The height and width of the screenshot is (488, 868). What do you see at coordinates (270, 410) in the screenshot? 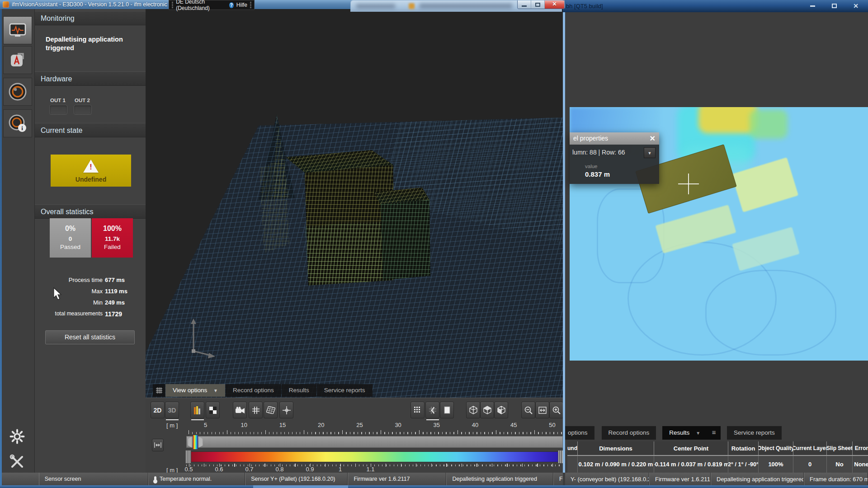
I see `mesh-surface-button` at bounding box center [270, 410].